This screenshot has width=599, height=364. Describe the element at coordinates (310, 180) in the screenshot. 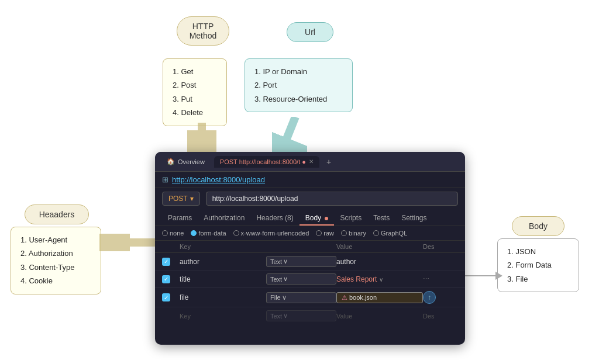

I see `address-bar: ⊞ http://localhost:8000/upload` at that location.